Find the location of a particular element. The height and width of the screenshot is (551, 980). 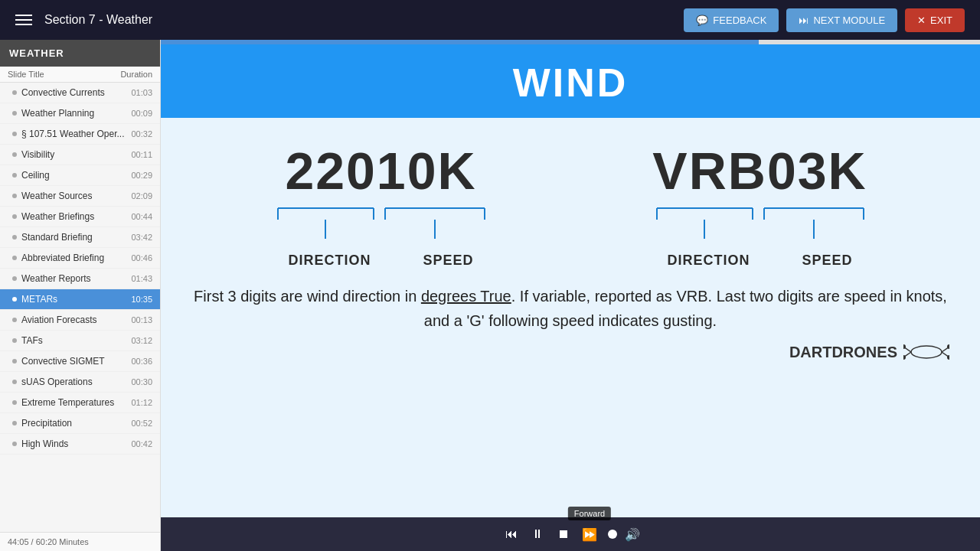

volume-button: 🔊 is located at coordinates (632, 534).